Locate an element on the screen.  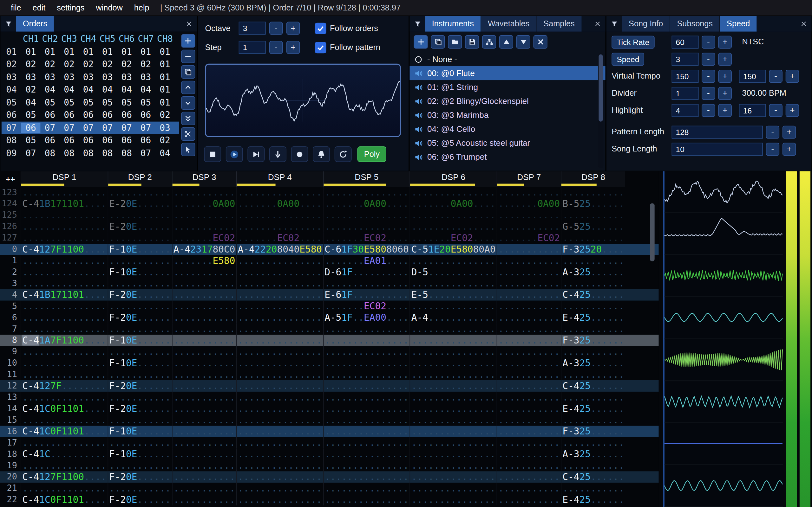
move-order-up-button is located at coordinates (188, 88).